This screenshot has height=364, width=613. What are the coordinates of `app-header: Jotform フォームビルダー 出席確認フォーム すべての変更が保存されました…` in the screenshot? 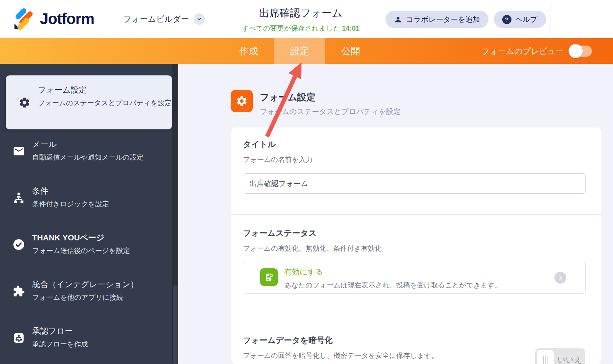 It's located at (306, 19).